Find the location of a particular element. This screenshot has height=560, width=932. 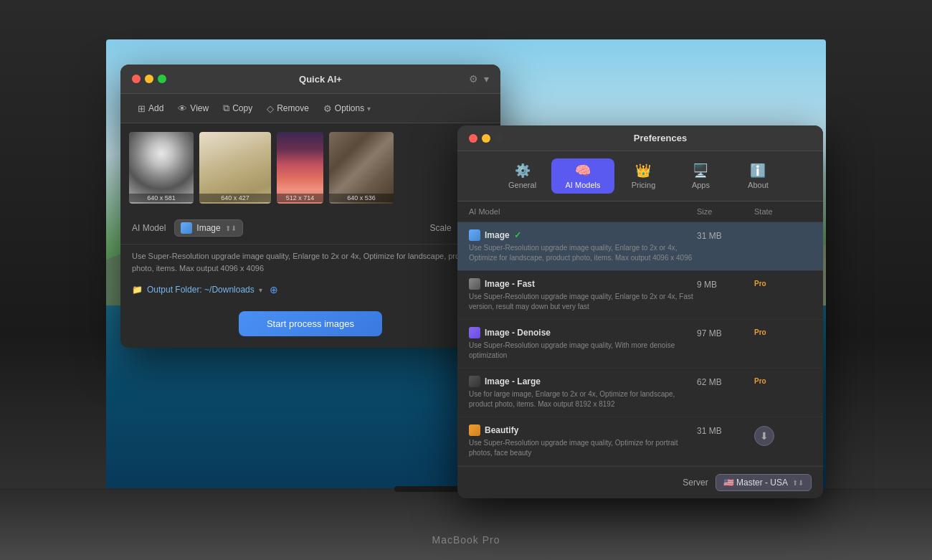

general-tab-label: General is located at coordinates (522, 185).